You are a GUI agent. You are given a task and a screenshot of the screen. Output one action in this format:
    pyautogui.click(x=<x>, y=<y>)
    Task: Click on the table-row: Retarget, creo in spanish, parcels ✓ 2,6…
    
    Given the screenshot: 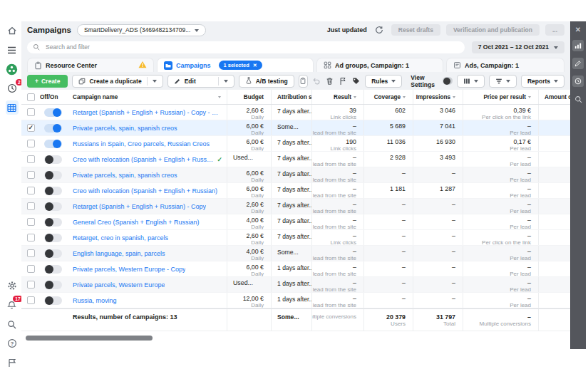 What is the action you would take?
    pyautogui.click(x=296, y=238)
    